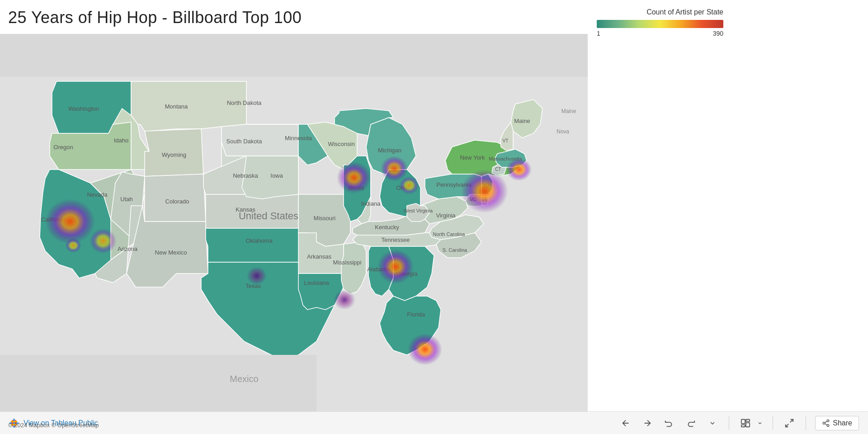  Describe the element at coordinates (294, 55) in the screenshot. I see `canada-region` at that location.